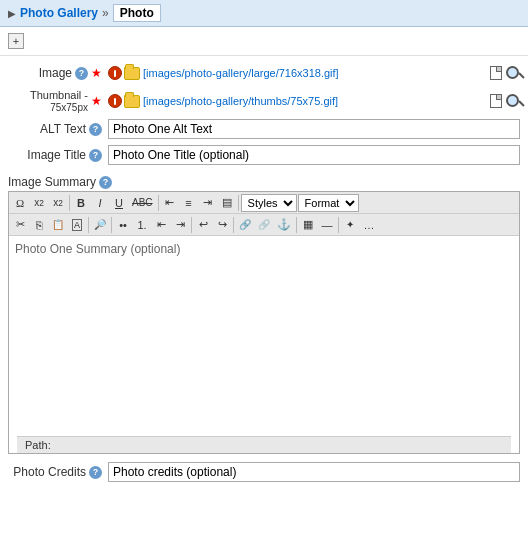 The image size is (528, 555). What do you see at coordinates (264, 73) in the screenshot?
I see `image-row: Image ? ★ [images/photo-gallery/large/71…` at bounding box center [264, 73].